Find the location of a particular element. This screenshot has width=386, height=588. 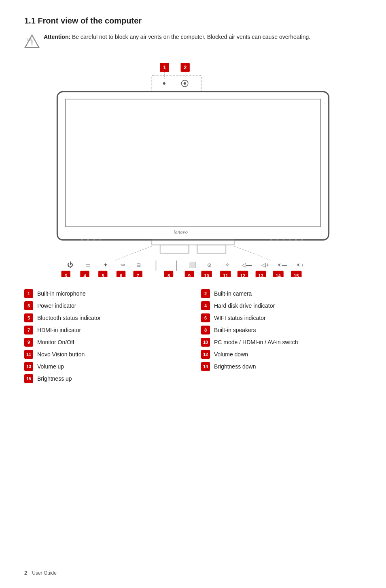

legend-badge: 11 is located at coordinates (29, 354).